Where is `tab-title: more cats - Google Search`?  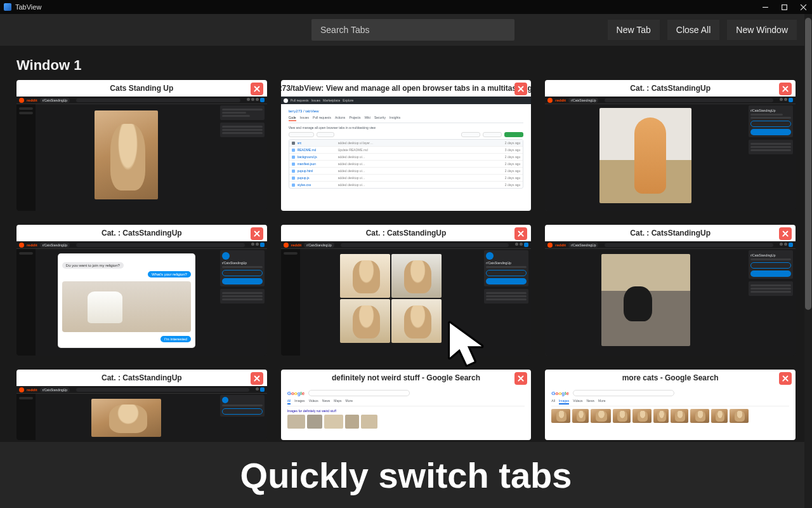 tab-title: more cats - Google Search is located at coordinates (670, 378).